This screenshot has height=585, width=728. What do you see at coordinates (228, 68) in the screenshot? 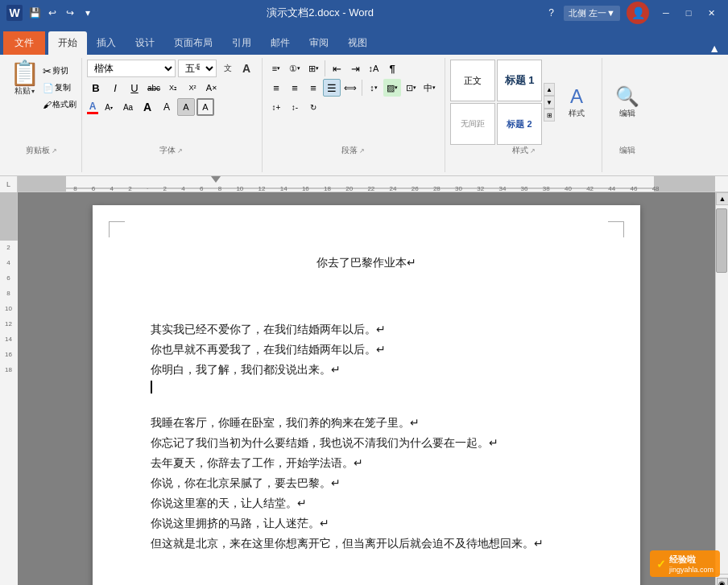
I see `wên-btn: 文` at bounding box center [228, 68].